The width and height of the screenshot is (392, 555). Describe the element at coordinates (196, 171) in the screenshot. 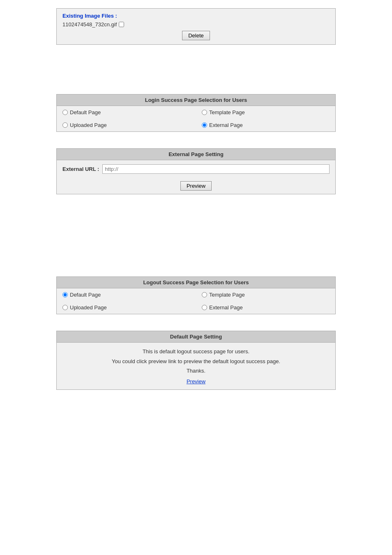

I see `external-page-setting-container: External Page Setting External URL : Pre…` at that location.